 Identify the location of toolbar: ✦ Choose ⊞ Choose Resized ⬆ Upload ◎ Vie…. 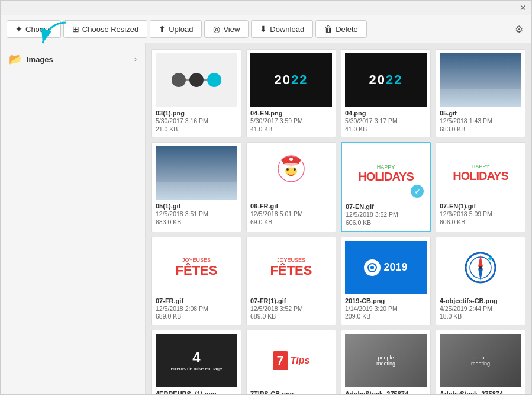
(266, 30).